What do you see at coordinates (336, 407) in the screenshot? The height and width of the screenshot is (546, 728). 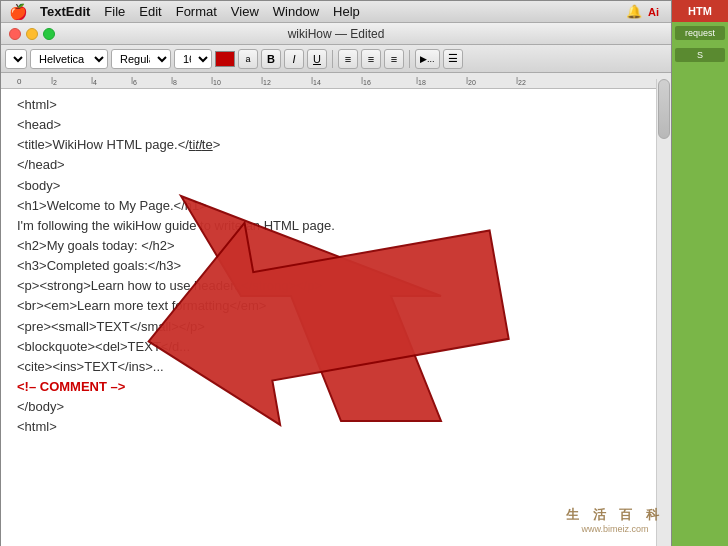 I see `line-16: </body>` at bounding box center [336, 407].